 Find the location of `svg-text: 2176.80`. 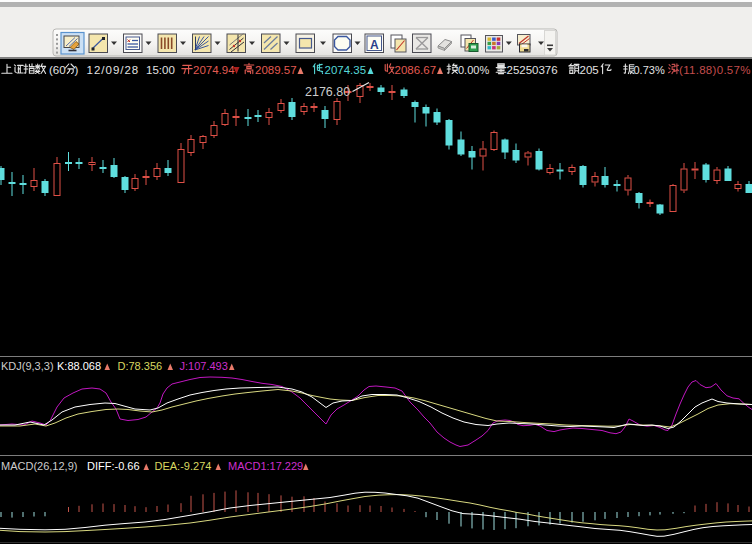

svg-text: 2176.80 is located at coordinates (328, 92).